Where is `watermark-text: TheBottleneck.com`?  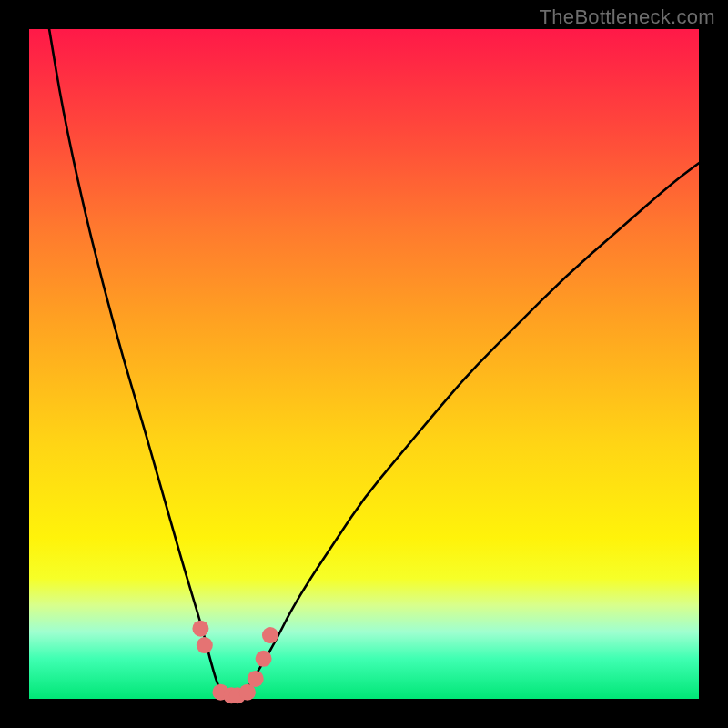 watermark-text: TheBottleneck.com is located at coordinates (628, 17).